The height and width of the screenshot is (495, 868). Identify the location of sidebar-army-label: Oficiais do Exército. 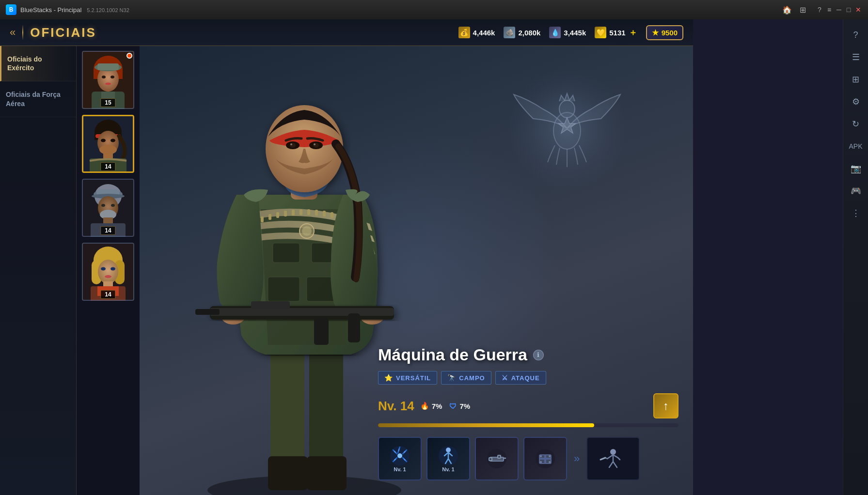
(25, 63).